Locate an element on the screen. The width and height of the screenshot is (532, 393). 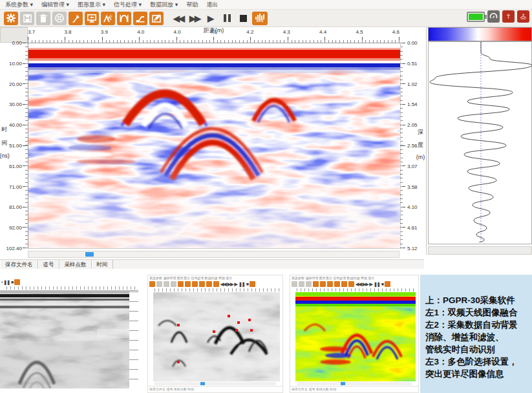
time-tick-label: 30.00 is located at coordinates (16, 105).